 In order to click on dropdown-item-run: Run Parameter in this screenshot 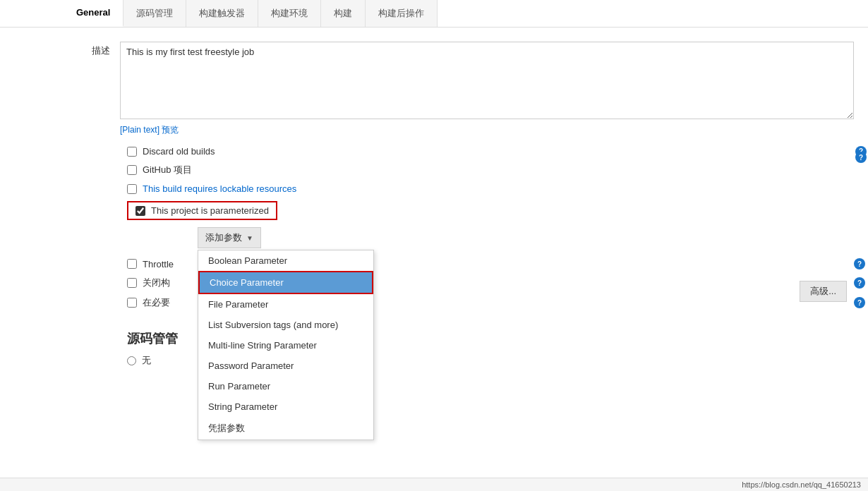, I will do `click(286, 387)`.